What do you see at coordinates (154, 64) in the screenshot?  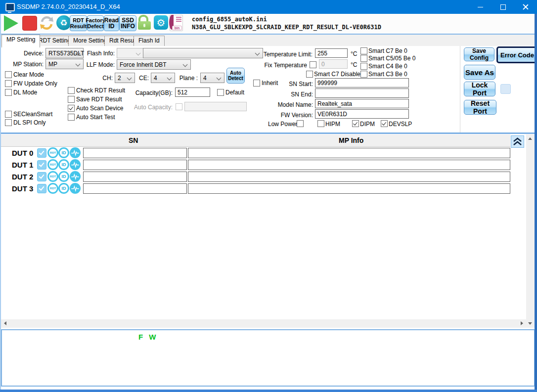 I see `llf-mode-select: Force Inherit DBT` at bounding box center [154, 64].